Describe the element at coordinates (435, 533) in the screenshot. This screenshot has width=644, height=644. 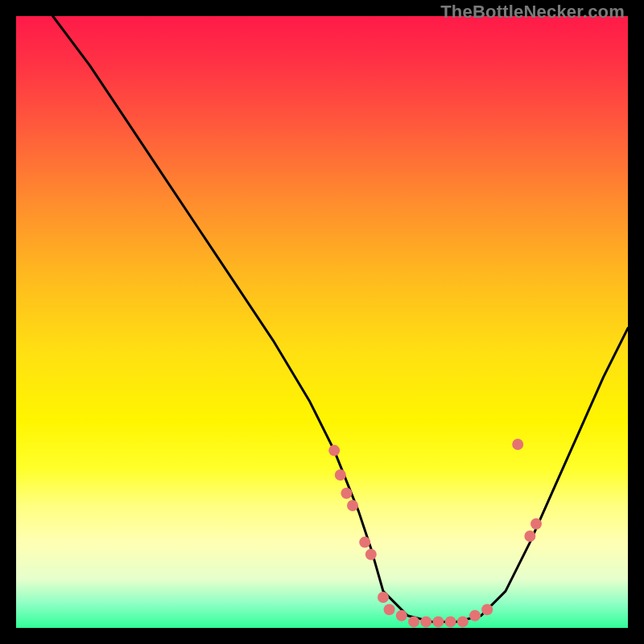
I see `marker-group` at that location.